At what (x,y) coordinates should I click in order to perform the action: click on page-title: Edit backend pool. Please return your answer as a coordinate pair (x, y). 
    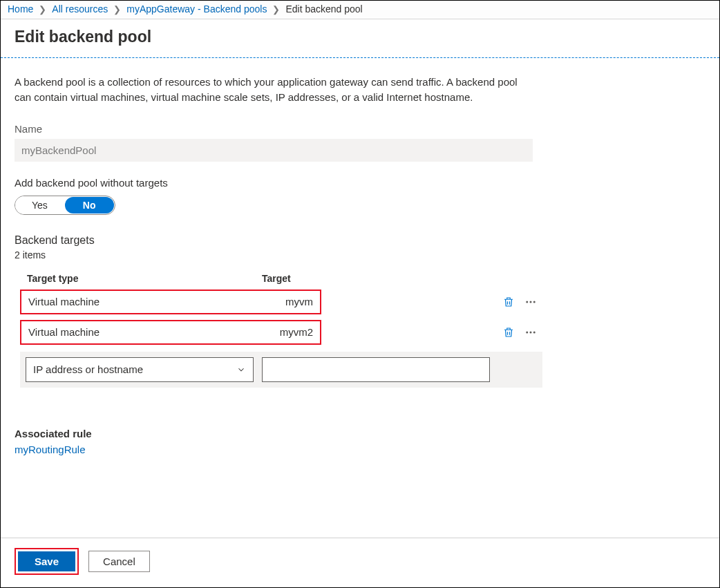
    Looking at the image, I should click on (360, 39).